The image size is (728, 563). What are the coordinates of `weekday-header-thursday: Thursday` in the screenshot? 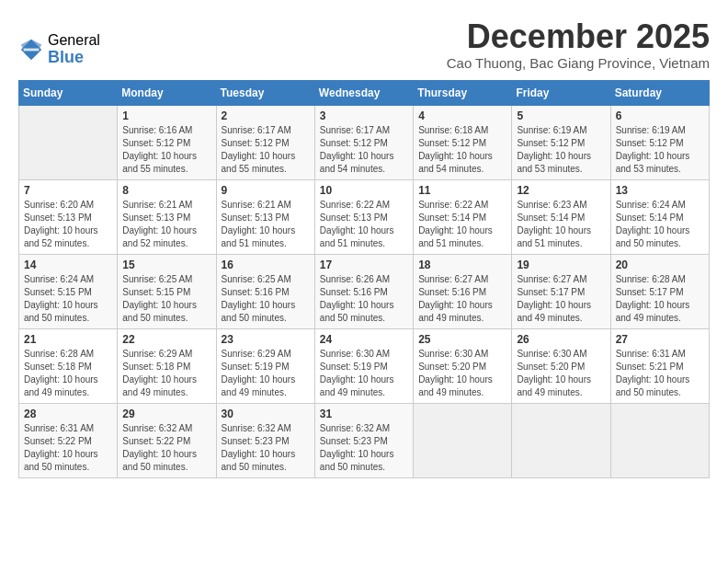 It's located at (463, 92).